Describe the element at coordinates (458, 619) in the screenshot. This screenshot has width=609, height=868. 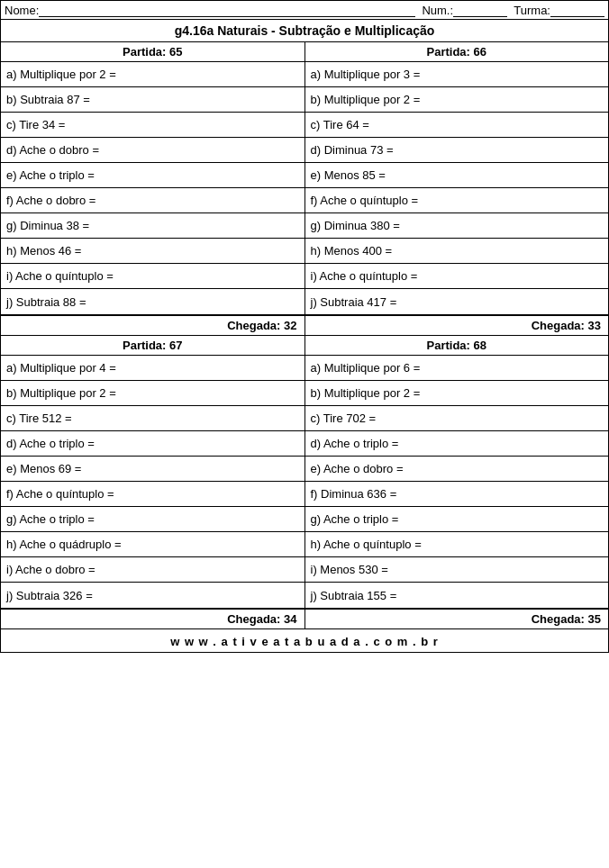
I see `chegada-right-2: Chegada: 35` at that location.